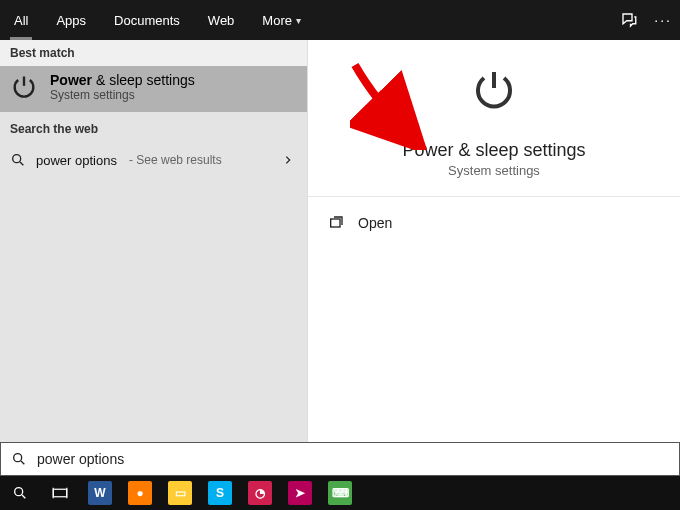  I want to click on best-match-subtitle: System settings, so click(122, 95).